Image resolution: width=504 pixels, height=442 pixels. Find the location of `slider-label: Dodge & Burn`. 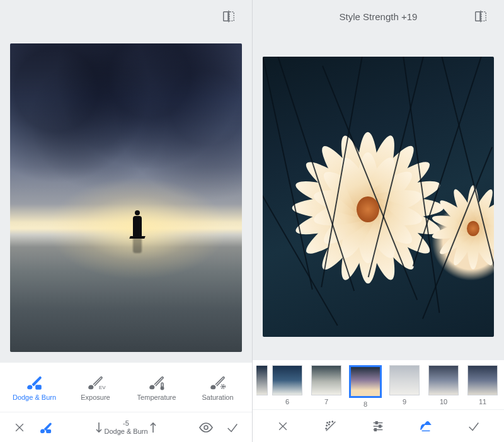

slider-label: Dodge & Burn is located at coordinates (126, 432).